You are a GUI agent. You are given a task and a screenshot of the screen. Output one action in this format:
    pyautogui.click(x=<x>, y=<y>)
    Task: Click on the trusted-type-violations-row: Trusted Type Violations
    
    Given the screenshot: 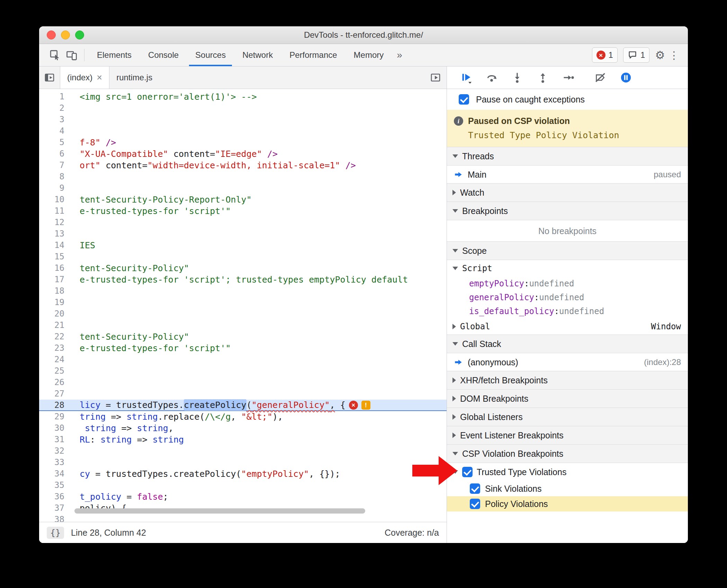 What is the action you would take?
    pyautogui.click(x=567, y=472)
    